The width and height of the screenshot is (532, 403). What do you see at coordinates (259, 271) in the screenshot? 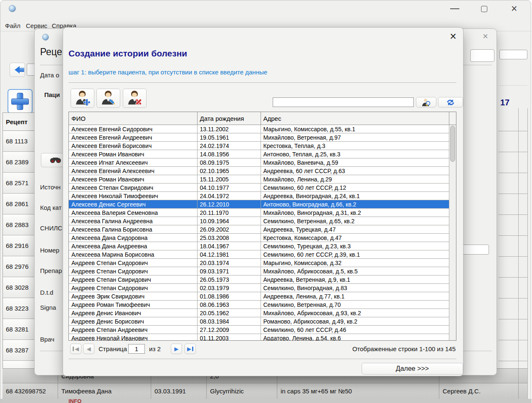
I see `table-row: Андреев Степан Сидорович09.03.1971Михайл…` at bounding box center [259, 271].